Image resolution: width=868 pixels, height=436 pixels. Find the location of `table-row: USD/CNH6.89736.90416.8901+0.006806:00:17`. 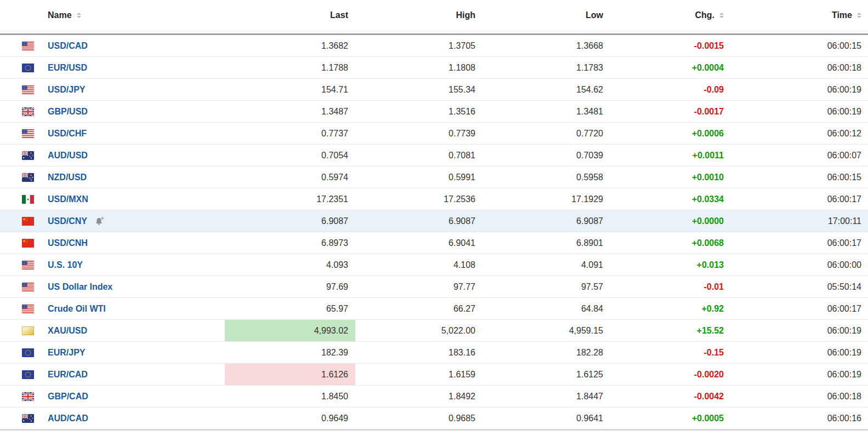

table-row: USD/CNH6.89736.90416.8901+0.006806:00:17 is located at coordinates (434, 243).